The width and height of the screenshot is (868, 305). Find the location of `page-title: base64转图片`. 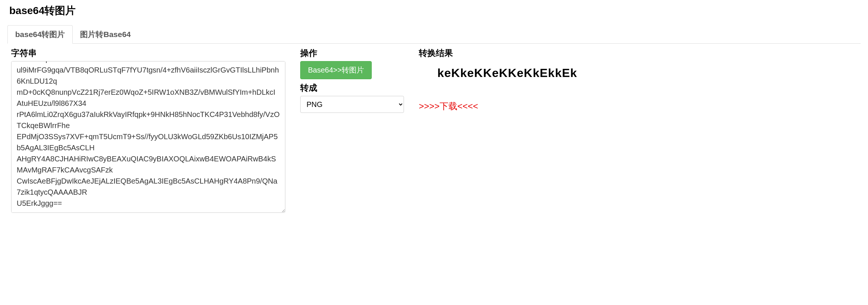

page-title: base64转图片 is located at coordinates (435, 11).